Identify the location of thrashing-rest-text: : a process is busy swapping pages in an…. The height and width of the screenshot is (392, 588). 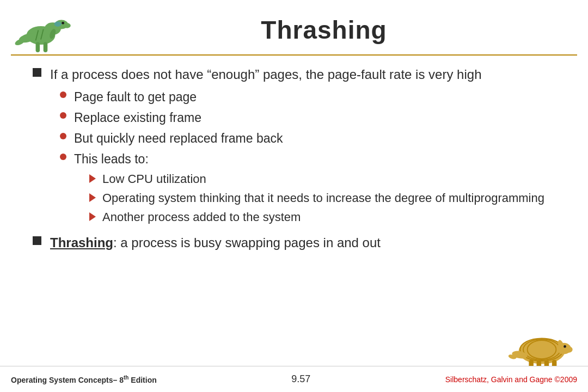
(247, 243).